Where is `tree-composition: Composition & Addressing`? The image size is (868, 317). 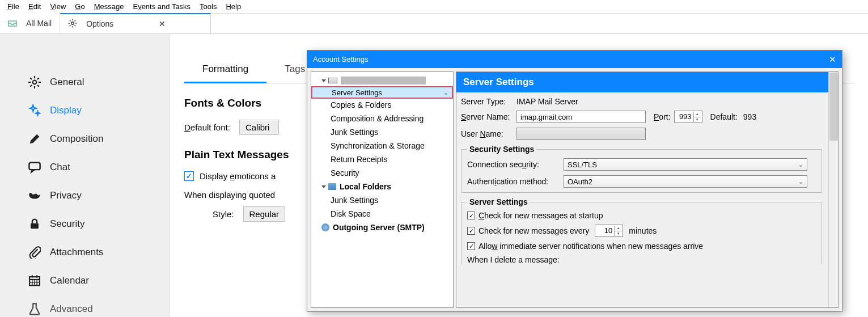
tree-composition: Composition & Addressing is located at coordinates (382, 119).